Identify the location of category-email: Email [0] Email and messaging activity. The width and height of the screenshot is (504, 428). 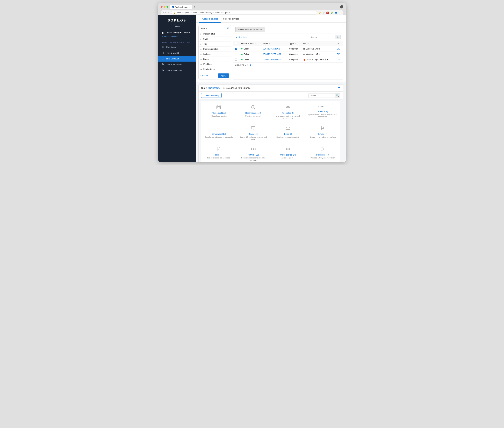
(288, 133).